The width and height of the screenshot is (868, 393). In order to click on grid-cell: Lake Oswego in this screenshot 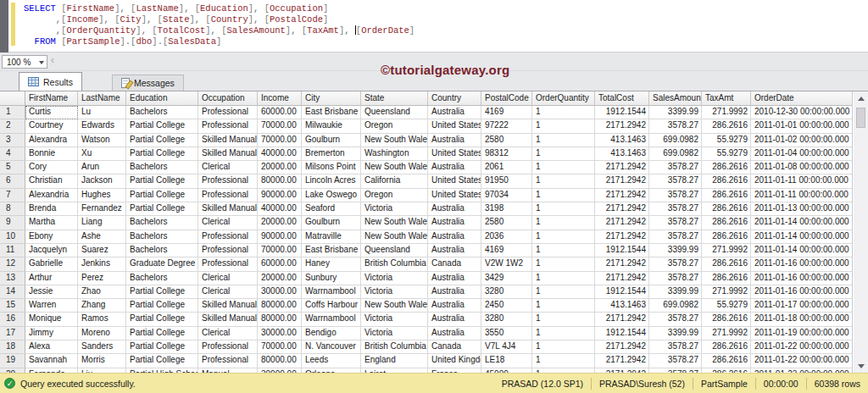, I will do `click(331, 196)`.